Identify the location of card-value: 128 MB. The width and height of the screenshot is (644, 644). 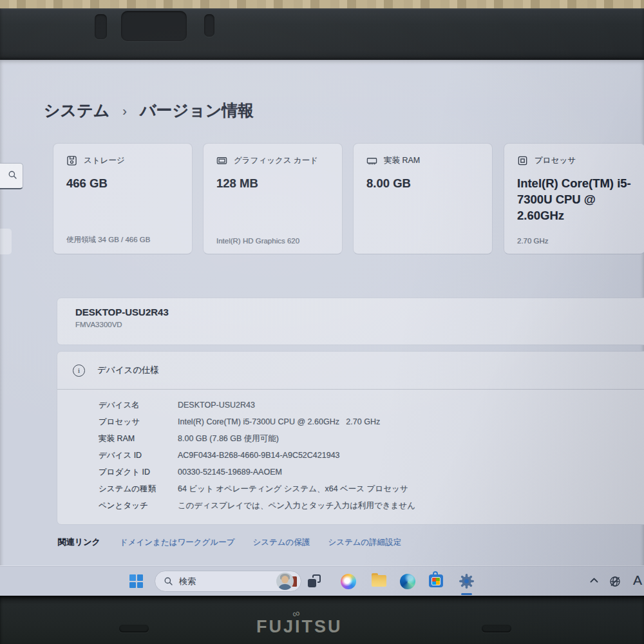
(273, 184).